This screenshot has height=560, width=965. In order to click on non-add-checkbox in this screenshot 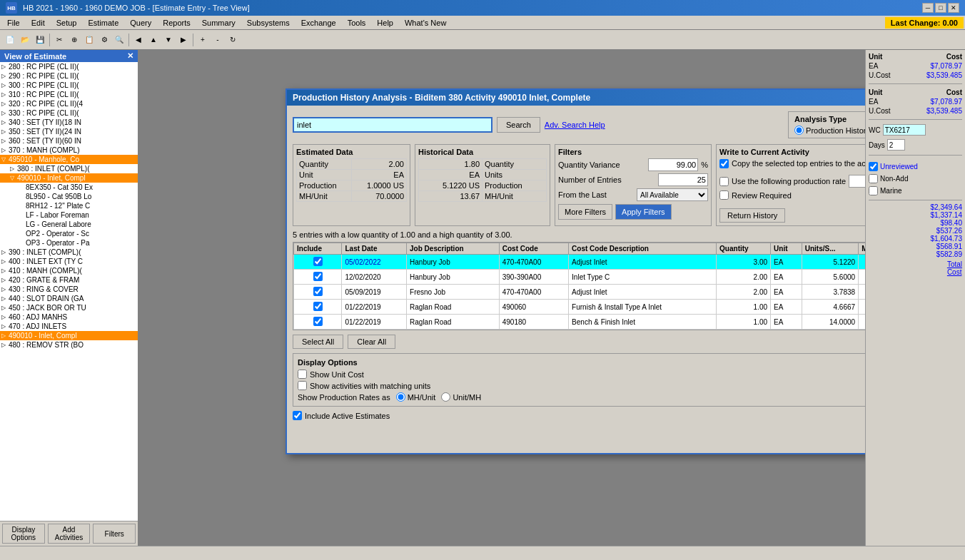, I will do `click(874, 178)`.